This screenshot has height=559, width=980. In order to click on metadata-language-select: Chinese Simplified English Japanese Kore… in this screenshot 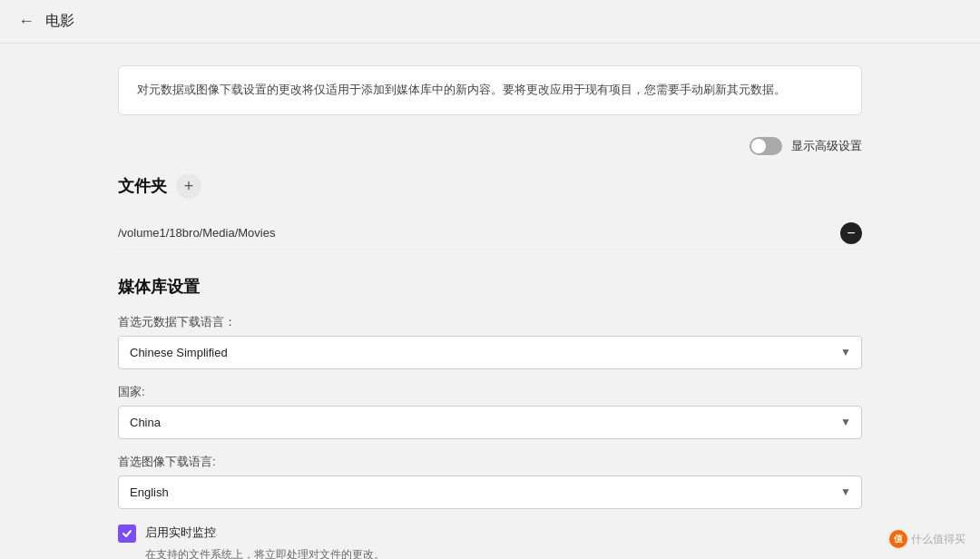, I will do `click(490, 352)`.